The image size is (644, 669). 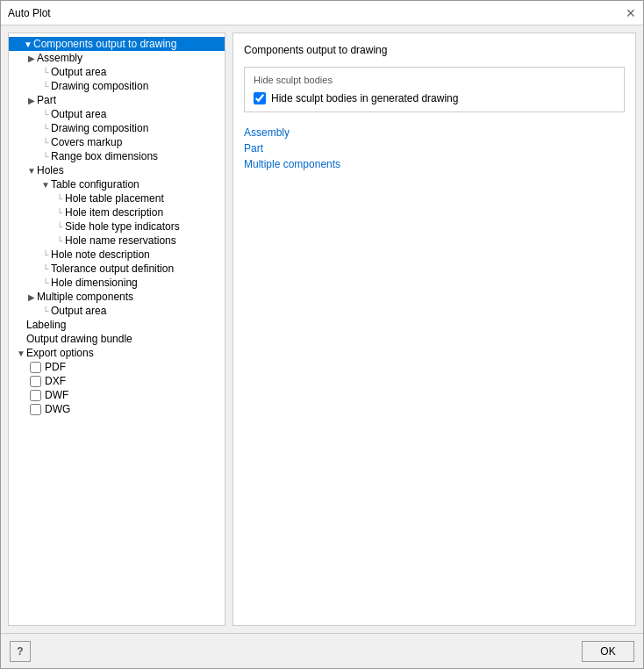 I want to click on tree-item-components-output: ▼ Components output to drawing, so click(x=117, y=44).